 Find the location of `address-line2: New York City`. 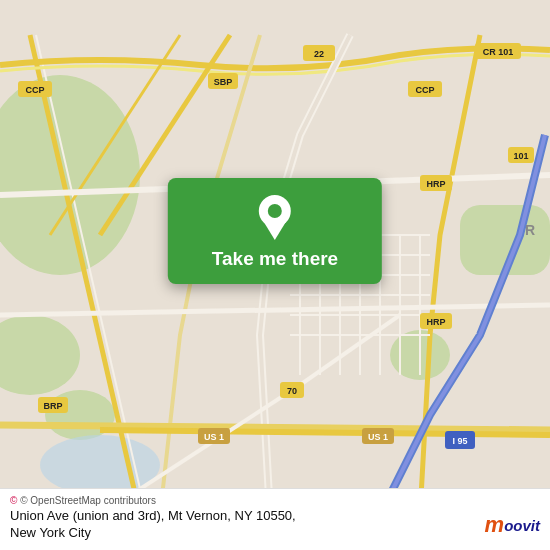

address-line2: New York City is located at coordinates (153, 534).